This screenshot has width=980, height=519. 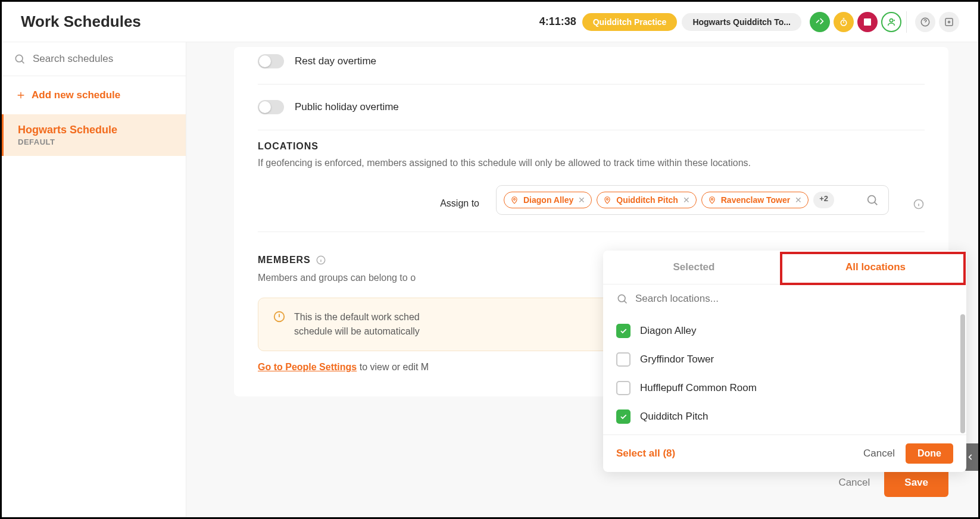 I want to click on save-button: Save, so click(x=916, y=483).